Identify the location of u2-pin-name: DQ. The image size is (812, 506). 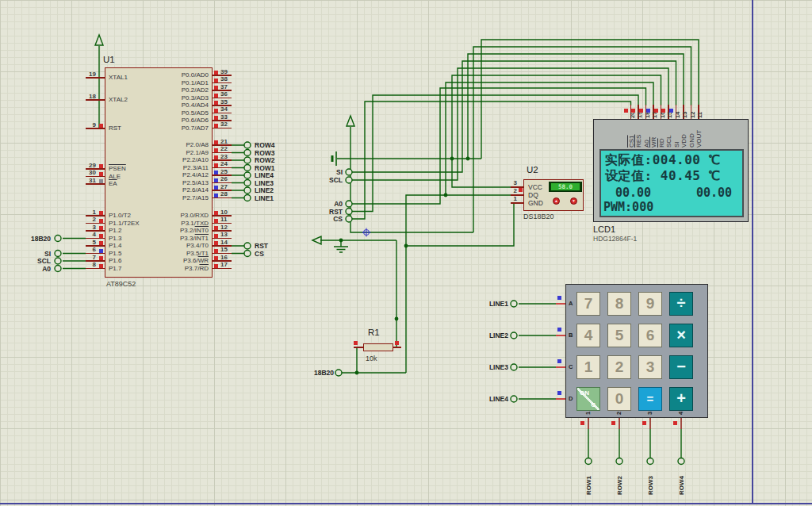
(533, 195).